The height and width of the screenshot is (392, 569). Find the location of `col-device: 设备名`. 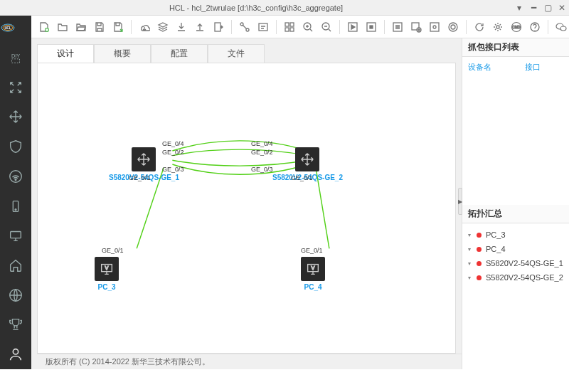

col-device: 设备名 is located at coordinates (496, 67).